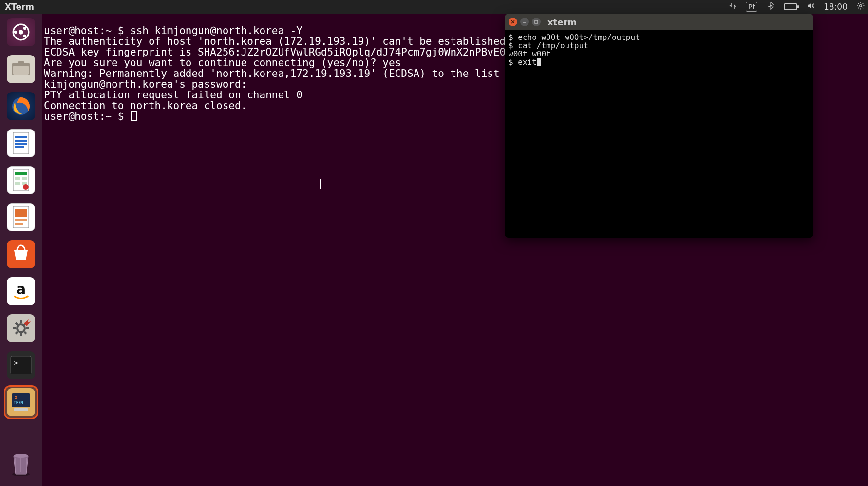 This screenshot has width=868, height=486. I want to click on bluetooth-icon, so click(771, 7).